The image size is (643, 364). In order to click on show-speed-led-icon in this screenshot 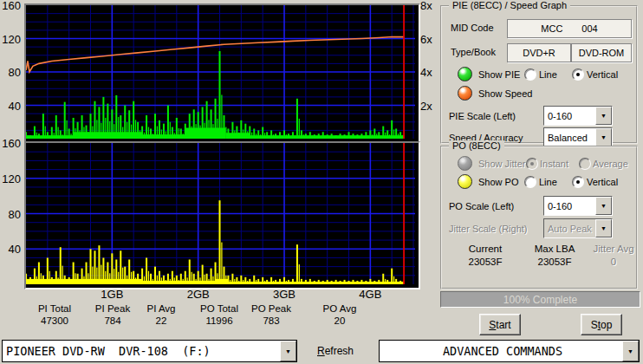, I will do `click(464, 94)`.